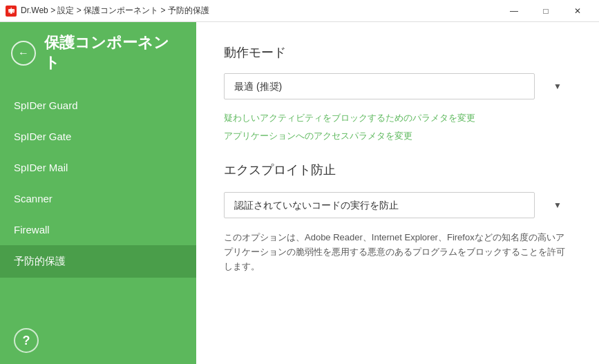 This screenshot has width=599, height=364. I want to click on title-bar-controls: — □ ✕, so click(546, 11).